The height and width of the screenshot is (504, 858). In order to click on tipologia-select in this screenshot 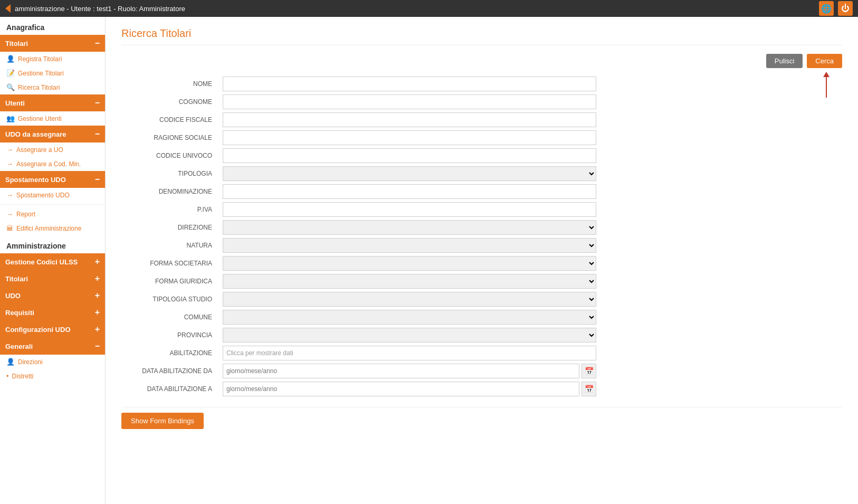, I will do `click(409, 174)`.